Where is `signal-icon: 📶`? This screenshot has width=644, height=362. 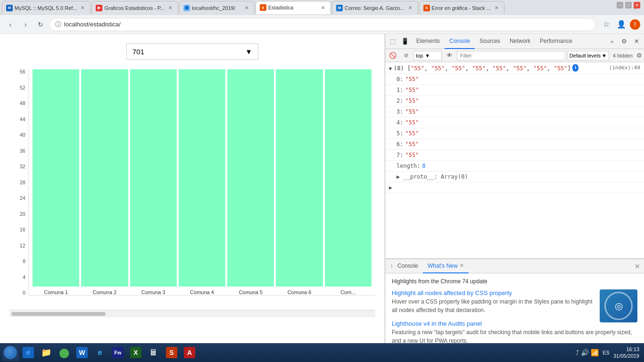 signal-icon: 📶 is located at coordinates (595, 353).